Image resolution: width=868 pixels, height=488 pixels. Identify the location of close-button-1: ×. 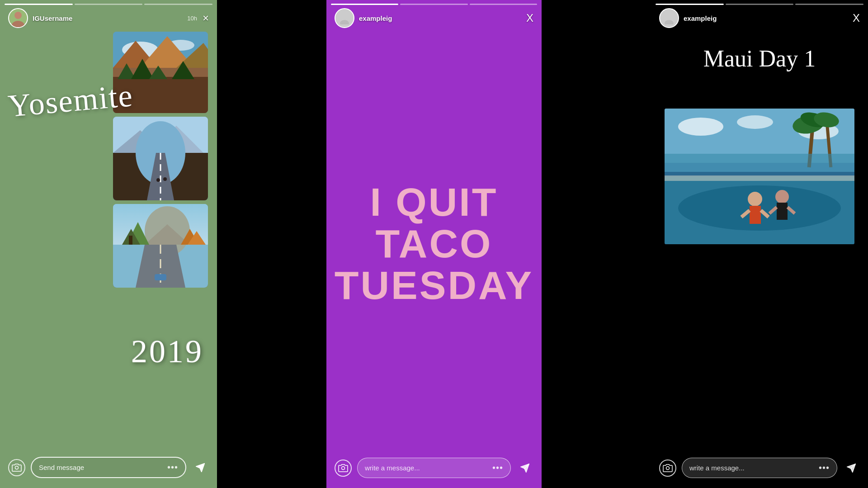
(206, 18).